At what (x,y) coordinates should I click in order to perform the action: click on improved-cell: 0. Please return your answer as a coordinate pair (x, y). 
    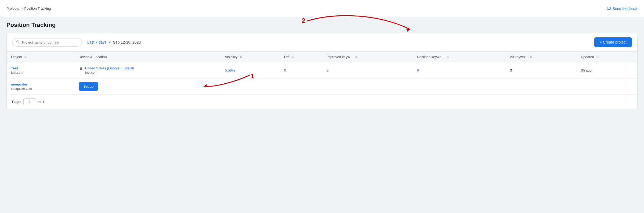
    Looking at the image, I should click on (367, 70).